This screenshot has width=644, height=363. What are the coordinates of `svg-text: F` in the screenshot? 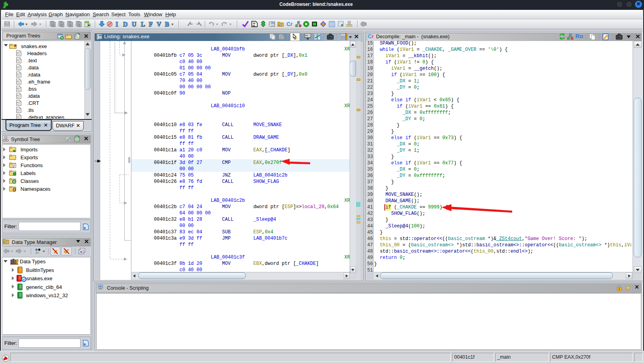 It's located at (151, 24).